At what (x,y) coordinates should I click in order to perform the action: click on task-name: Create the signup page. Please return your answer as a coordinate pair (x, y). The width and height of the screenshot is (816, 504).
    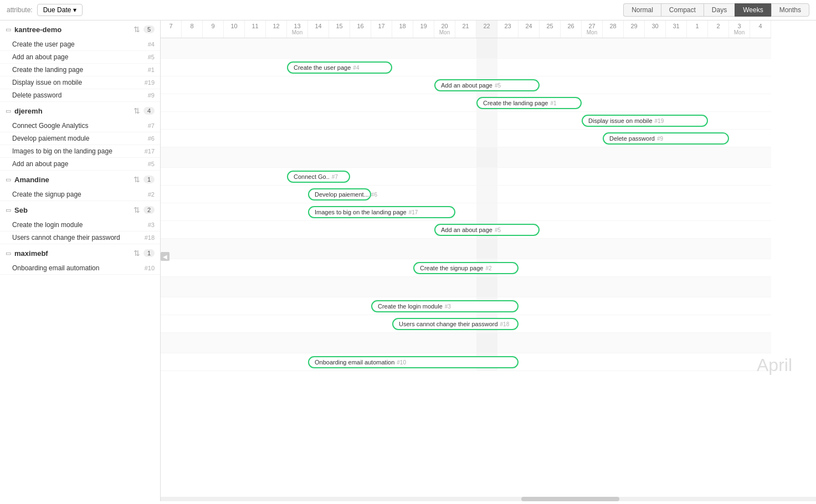
    Looking at the image, I should click on (80, 194).